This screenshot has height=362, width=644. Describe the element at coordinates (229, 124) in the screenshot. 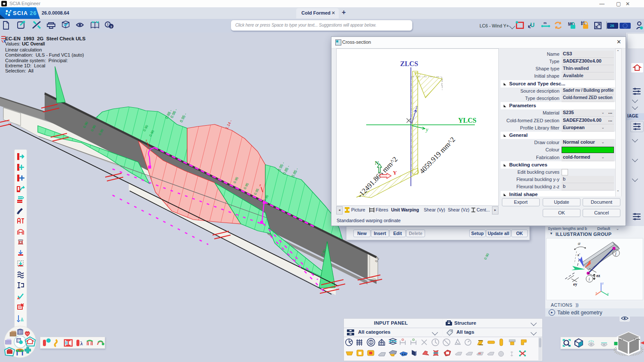

I see `svg-text: 1.14 -` at that location.